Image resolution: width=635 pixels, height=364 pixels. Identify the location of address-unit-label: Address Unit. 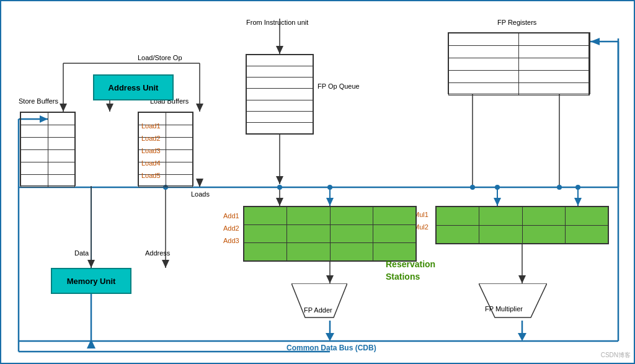
(134, 88).